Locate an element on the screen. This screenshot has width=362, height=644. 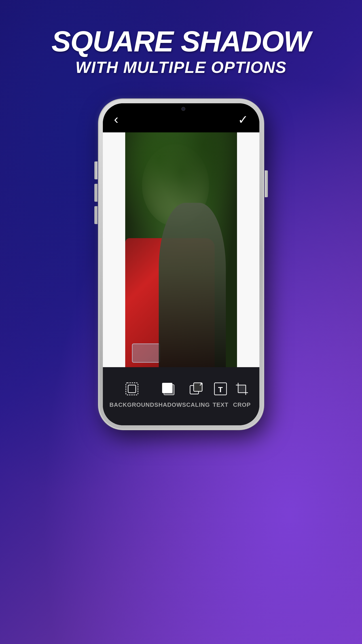
scaling-label: SCALING is located at coordinates (196, 405).